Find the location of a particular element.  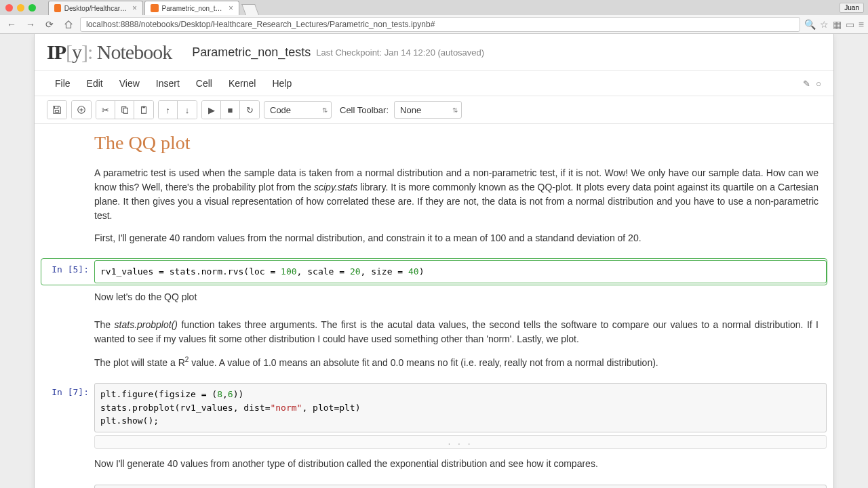

markdown-cell: Now I'll generate 40 values from another… is located at coordinates (431, 468).